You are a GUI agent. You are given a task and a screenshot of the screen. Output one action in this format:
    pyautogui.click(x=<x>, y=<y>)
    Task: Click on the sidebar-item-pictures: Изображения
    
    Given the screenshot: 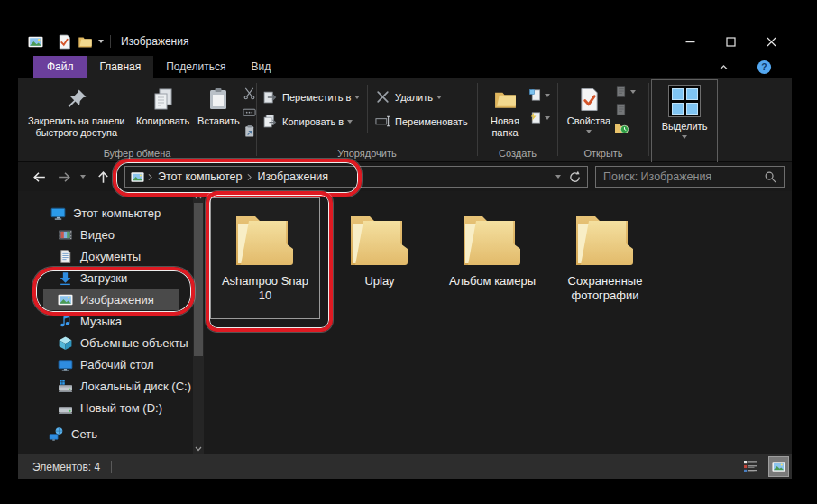 What is the action you would take?
    pyautogui.click(x=111, y=299)
    